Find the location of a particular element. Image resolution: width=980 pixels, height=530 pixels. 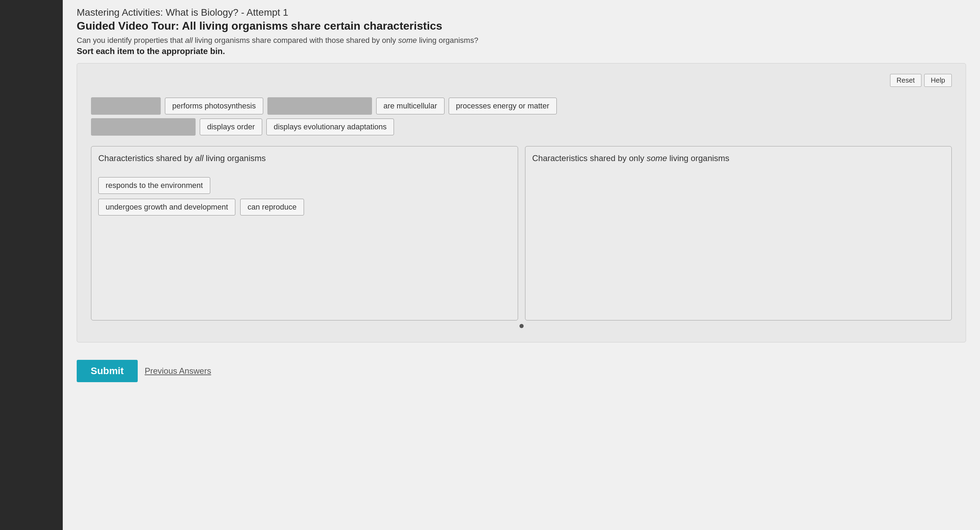

reset-button: Reset is located at coordinates (906, 80).